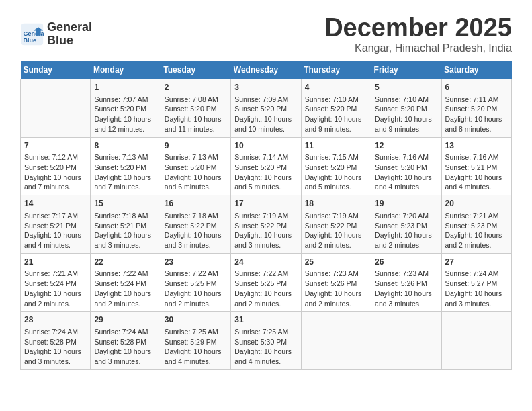 The image size is (532, 411). What do you see at coordinates (266, 282) in the screenshot?
I see `calendar-cell: 24Sunrise: 7:22 AMSunset: 5:25 PMDayligh…` at bounding box center [266, 282].